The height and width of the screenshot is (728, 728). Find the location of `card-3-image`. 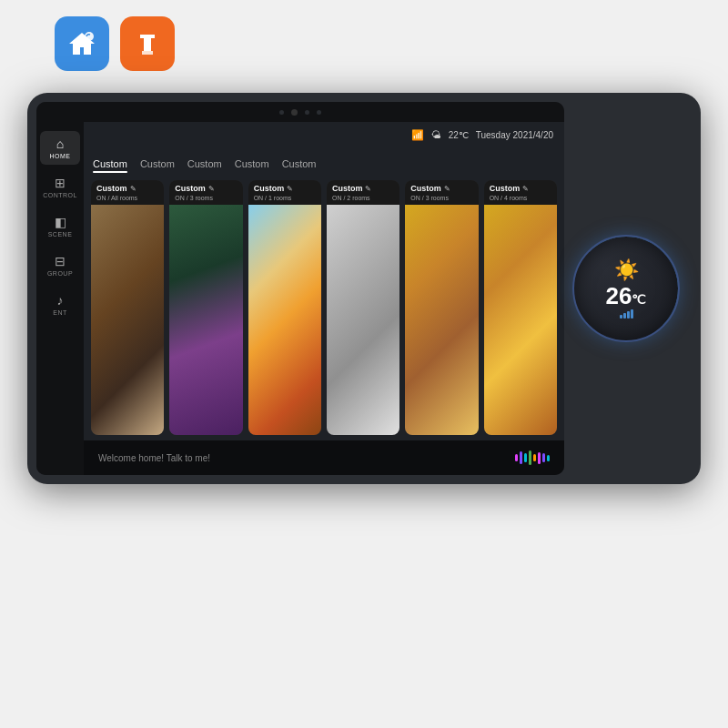

card-3-image is located at coordinates (285, 320).